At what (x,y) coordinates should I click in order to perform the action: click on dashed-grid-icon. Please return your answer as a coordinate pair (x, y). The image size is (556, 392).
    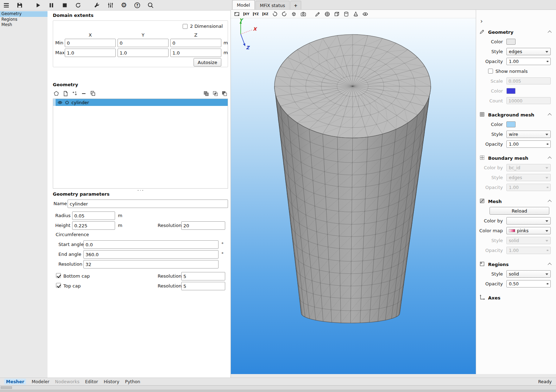
    Looking at the image, I should click on (482, 158).